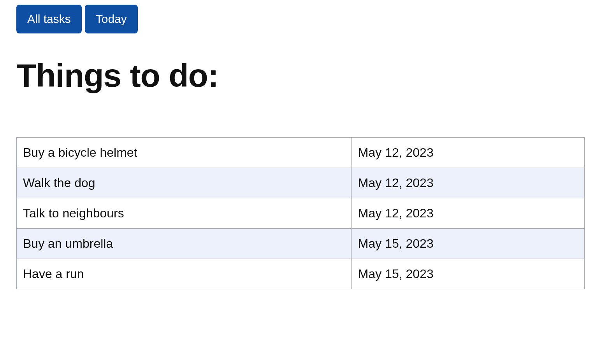  Describe the element at coordinates (49, 19) in the screenshot. I see `all-tasks-button: All tasks` at that location.